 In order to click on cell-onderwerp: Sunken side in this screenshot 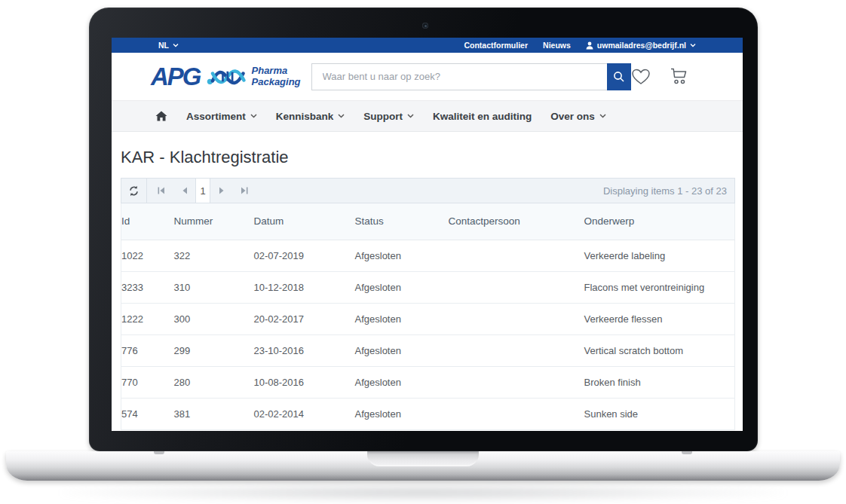, I will do `click(660, 414)`.